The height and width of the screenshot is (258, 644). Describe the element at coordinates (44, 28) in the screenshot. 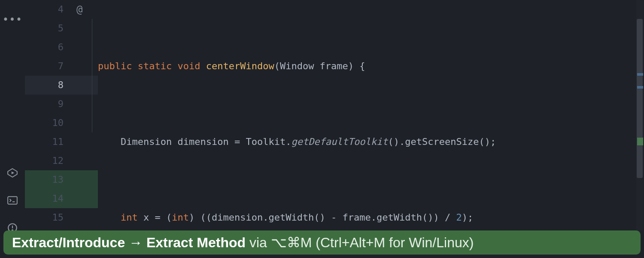

I see `line-number: 5` at that location.